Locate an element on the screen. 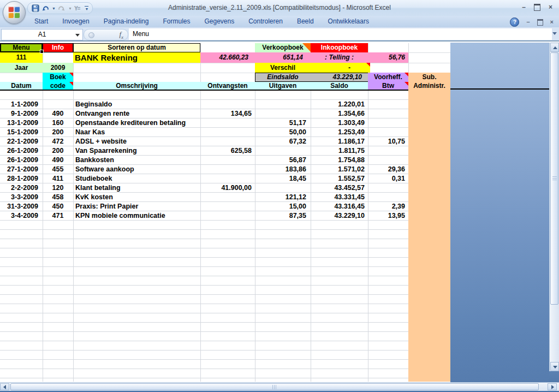  cell-uitgaven: 56,87 is located at coordinates (283, 161).